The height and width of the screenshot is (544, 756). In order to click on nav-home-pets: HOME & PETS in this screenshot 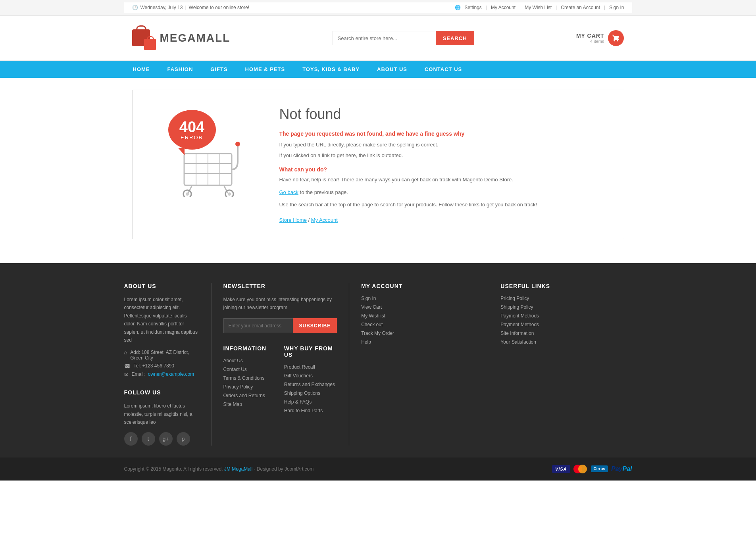, I will do `click(265, 69)`.